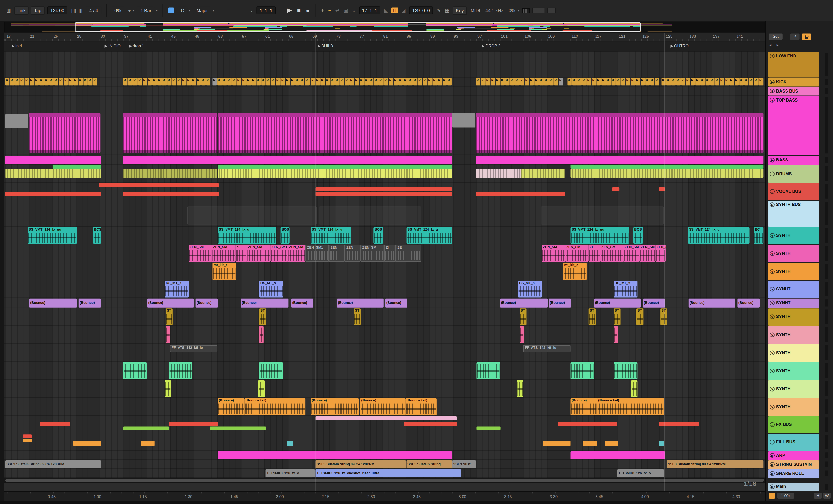 The image size is (833, 504). What do you see at coordinates (97, 236) in the screenshot?
I see `clip: BCS` at bounding box center [97, 236].